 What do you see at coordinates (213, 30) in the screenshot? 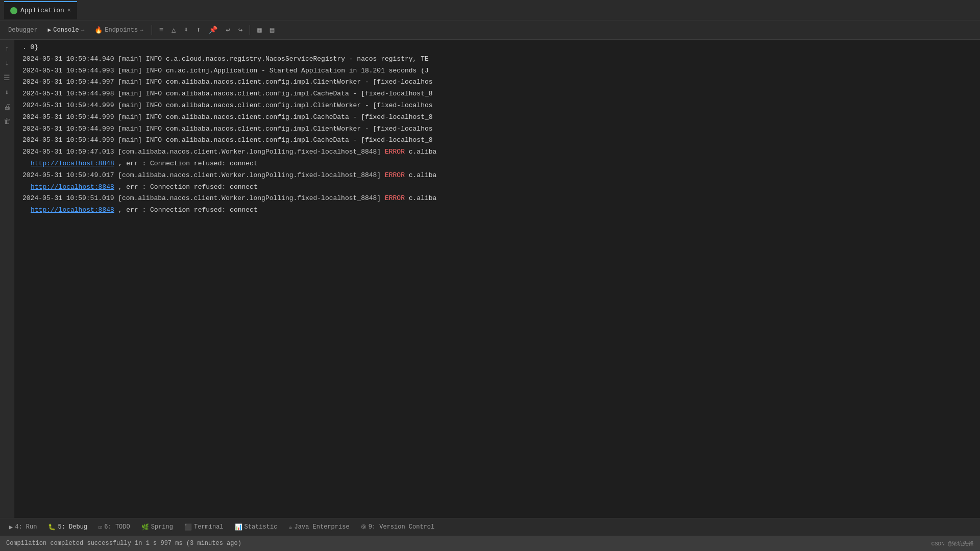
I see `pin-button: 📌` at bounding box center [213, 30].